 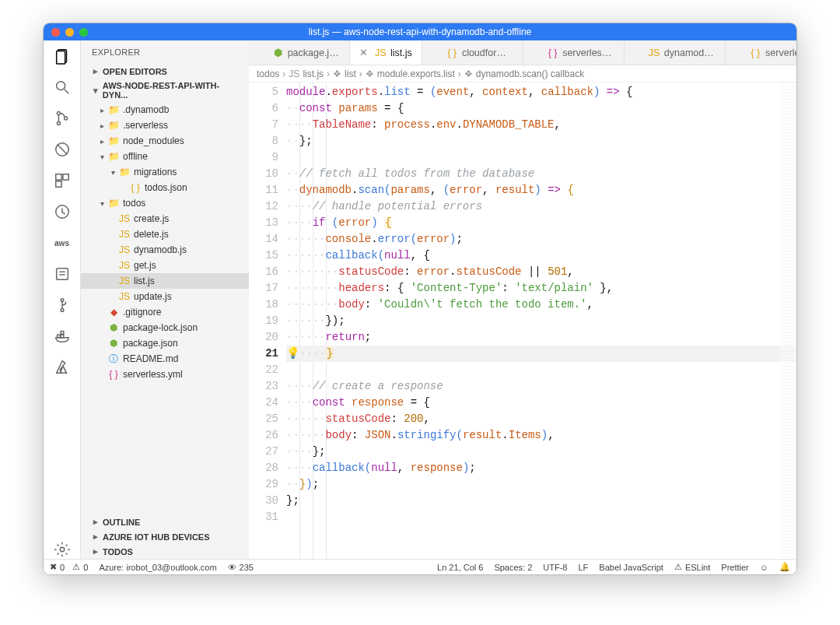 I want to click on breadcrumb: todos›JSlist.js›❖list›❖module.exports.li…, so click(x=523, y=74).